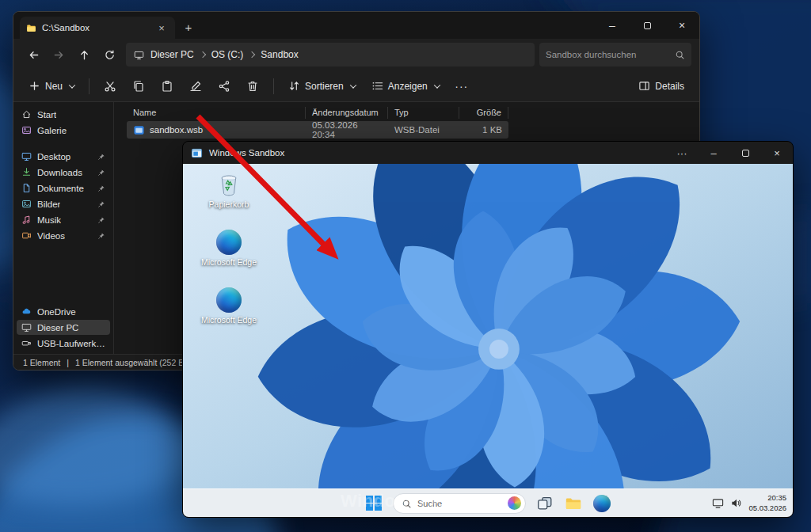 The height and width of the screenshot is (532, 811). I want to click on sidebar-item-label: Videos, so click(51, 236).